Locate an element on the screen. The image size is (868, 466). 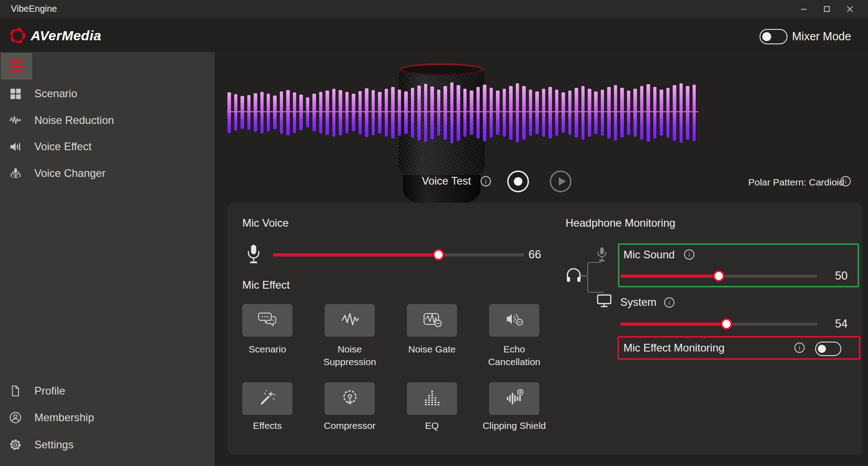
sidebar-item-label: Profile is located at coordinates (50, 391).